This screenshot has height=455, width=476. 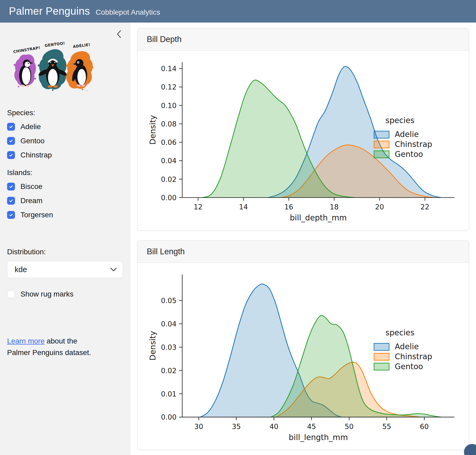 I want to click on svg-text: 30, so click(x=199, y=427).